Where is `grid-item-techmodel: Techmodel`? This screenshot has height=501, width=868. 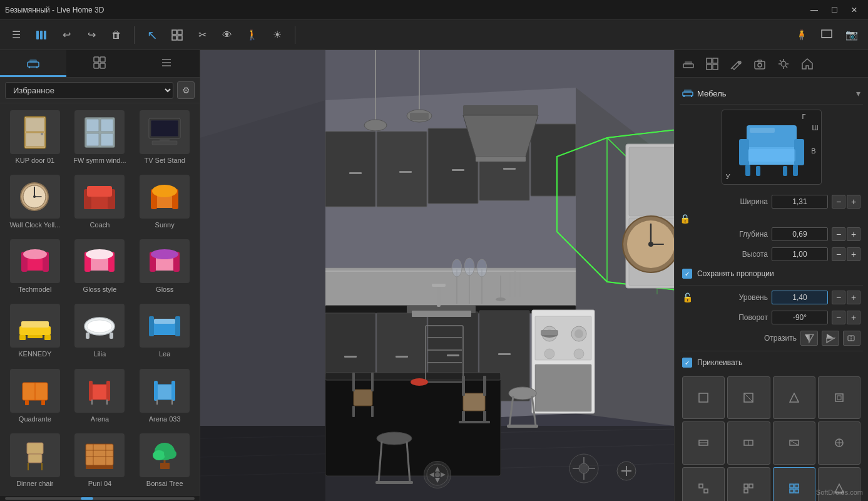
grid-item-techmodel: Techmodel is located at coordinates (35, 267).